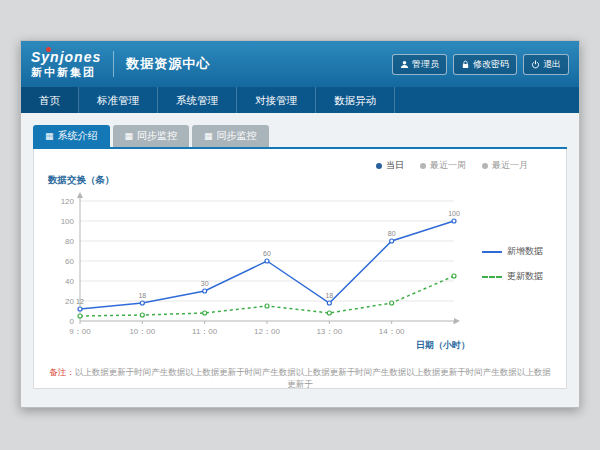  What do you see at coordinates (546, 64) in the screenshot?
I see `logout-button: 退出` at bounding box center [546, 64].